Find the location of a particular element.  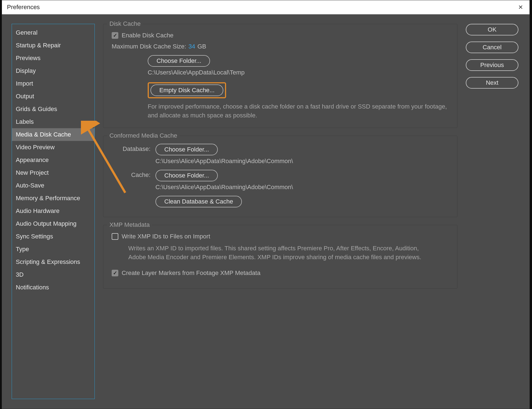

disk-cache-hint: For improved performance, choose a disk … is located at coordinates (297, 111).